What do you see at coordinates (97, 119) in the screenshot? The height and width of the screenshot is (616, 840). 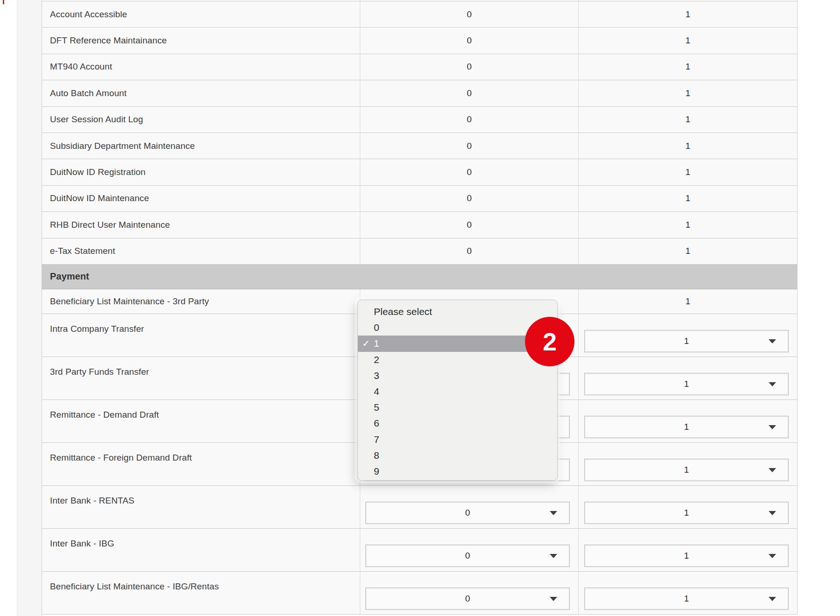 I see `row-label: User Session Audit Log` at bounding box center [97, 119].